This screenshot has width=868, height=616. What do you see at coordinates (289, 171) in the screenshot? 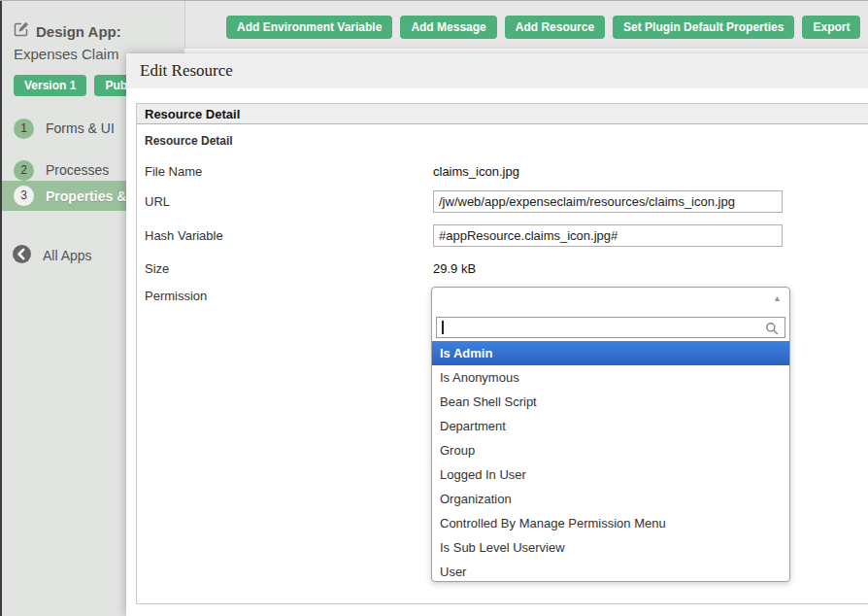
I see `file-name-label: File Name` at bounding box center [289, 171].